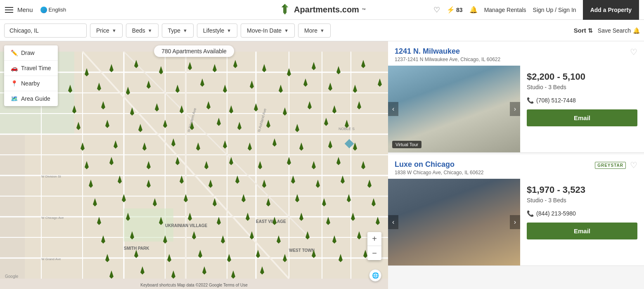 Image resolution: width=644 pixels, height=289 pixels. Describe the element at coordinates (31, 83) in the screenshot. I see `nearby-label: Nearby` at that location.